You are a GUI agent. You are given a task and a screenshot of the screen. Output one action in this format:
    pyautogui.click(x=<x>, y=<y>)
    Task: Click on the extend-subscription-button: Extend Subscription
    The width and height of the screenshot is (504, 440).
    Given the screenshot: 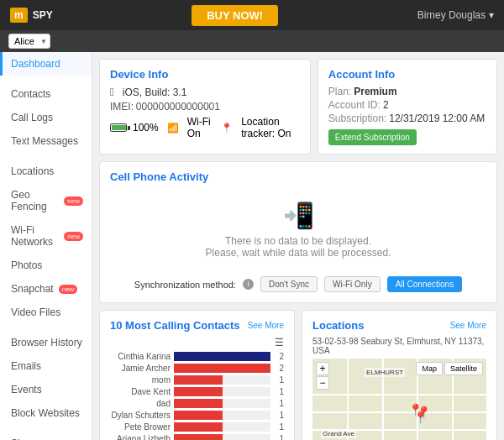 What is the action you would take?
    pyautogui.click(x=373, y=138)
    